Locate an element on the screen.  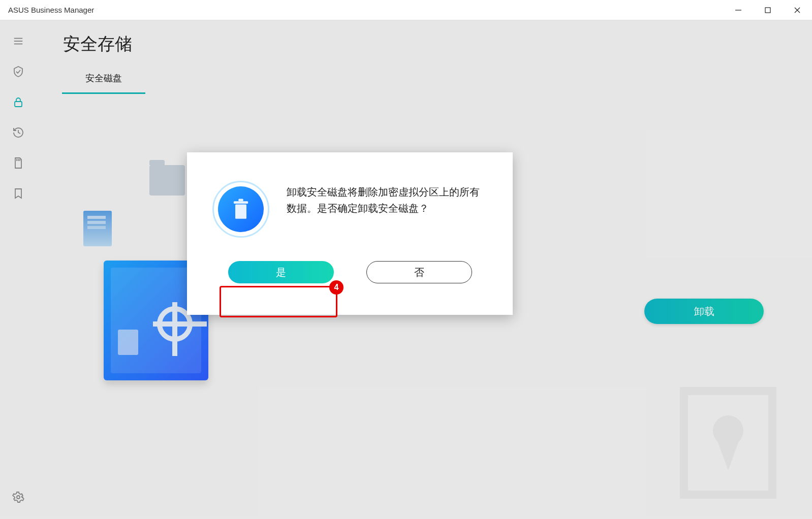
minimize-button is located at coordinates (738, 10).